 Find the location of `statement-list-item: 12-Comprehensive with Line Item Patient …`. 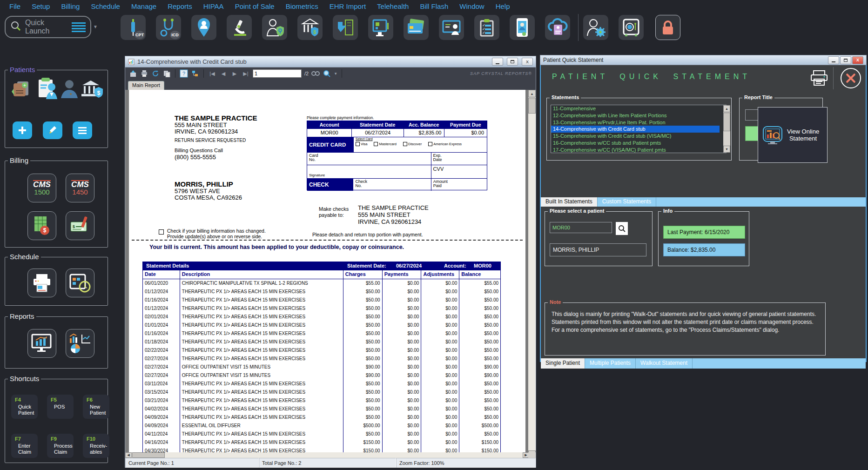

statement-list-item: 12-Comprehensive with Line Item Patient … is located at coordinates (635, 115).